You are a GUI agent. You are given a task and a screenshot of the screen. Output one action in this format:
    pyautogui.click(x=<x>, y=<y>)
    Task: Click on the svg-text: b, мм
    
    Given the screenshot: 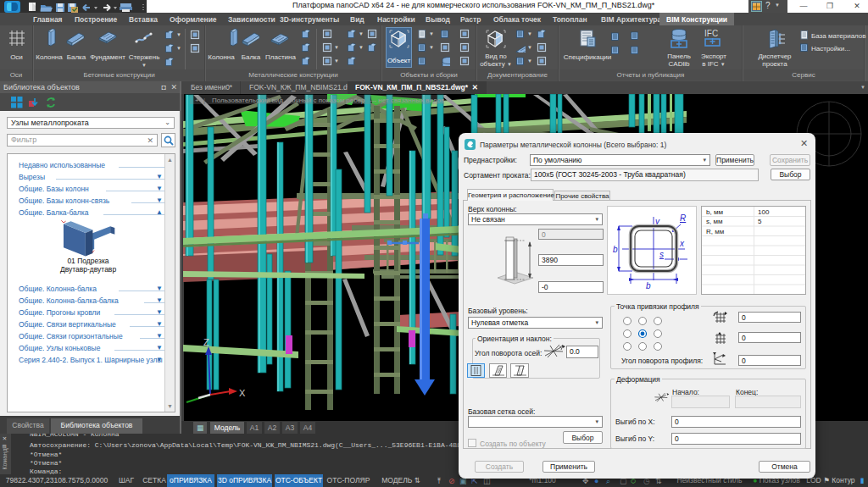 What is the action you would take?
    pyautogui.click(x=715, y=212)
    